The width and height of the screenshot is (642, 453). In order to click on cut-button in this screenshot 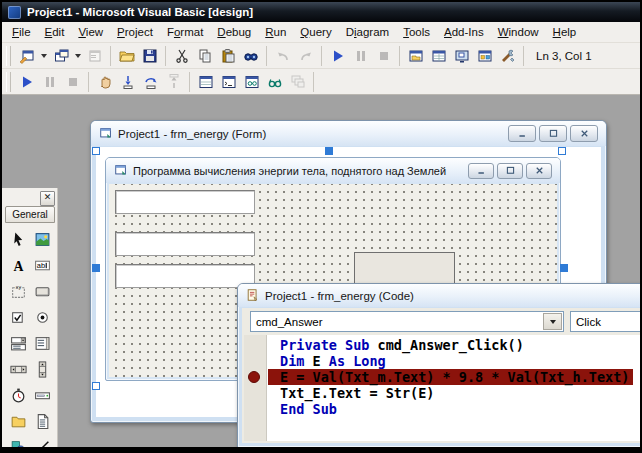, I will do `click(182, 56)`.